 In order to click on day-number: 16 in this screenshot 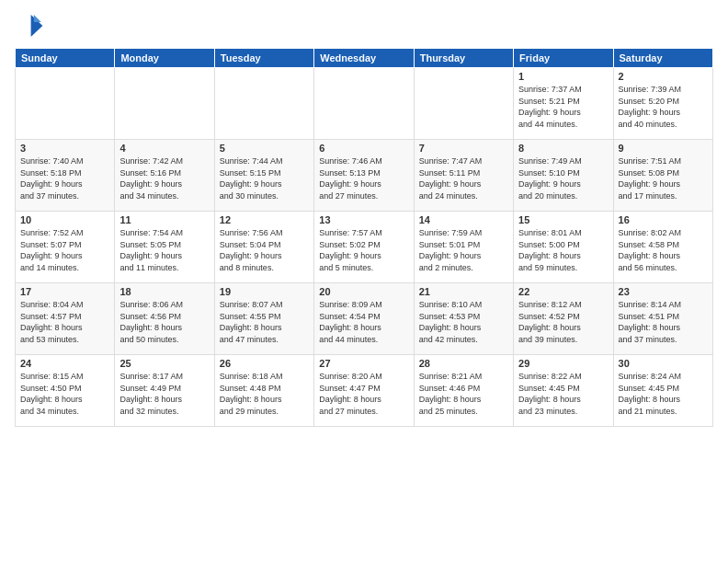, I will do `click(664, 220)`.